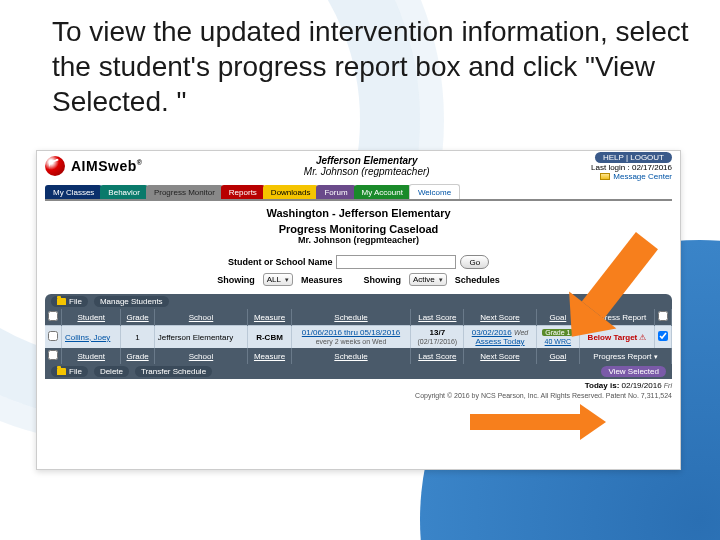 Image resolution: width=720 pixels, height=540 pixels. Describe the element at coordinates (88, 338) in the screenshot. I see `student-link: Collins, Joey` at that location.